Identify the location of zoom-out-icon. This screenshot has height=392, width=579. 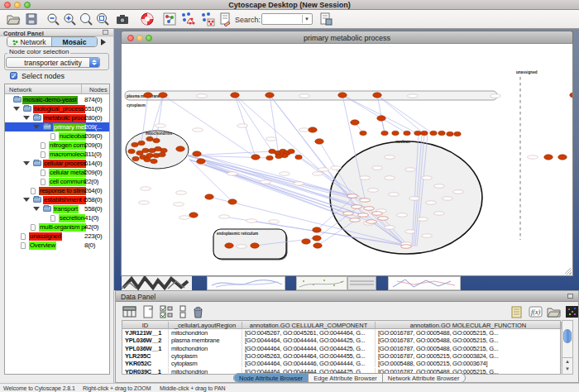
(53, 19).